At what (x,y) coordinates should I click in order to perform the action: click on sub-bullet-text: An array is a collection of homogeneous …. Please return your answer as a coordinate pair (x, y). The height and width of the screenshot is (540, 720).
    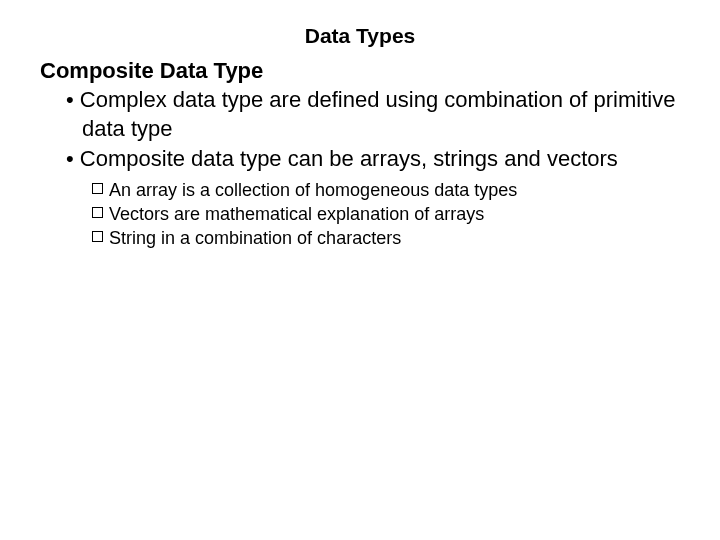
    Looking at the image, I should click on (313, 190).